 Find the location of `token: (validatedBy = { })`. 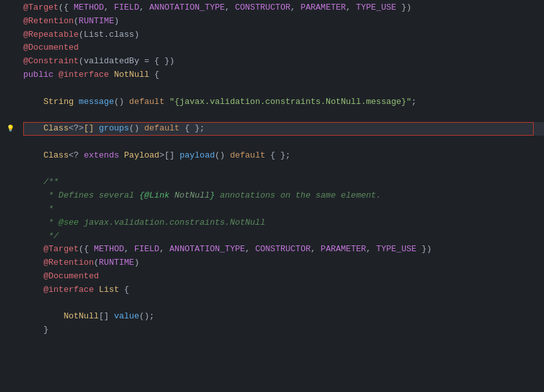

token: (validatedBy = { }) is located at coordinates (127, 62).